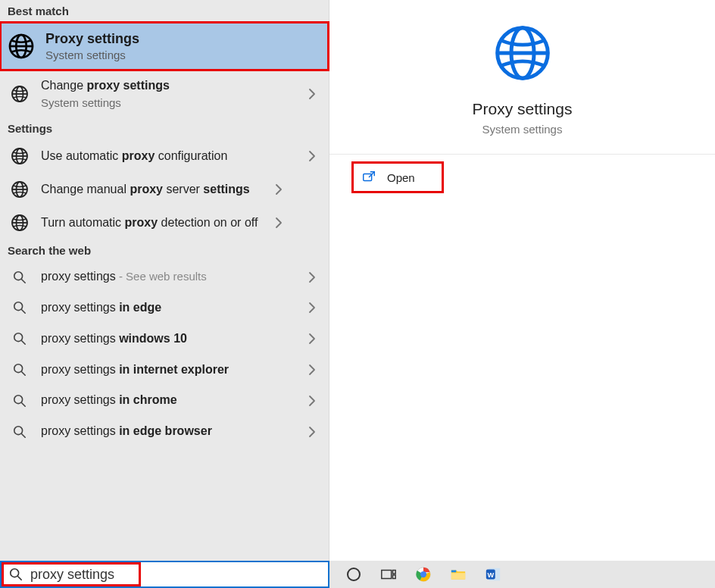 The height and width of the screenshot is (588, 715). I want to click on task-view-icon, so click(389, 574).